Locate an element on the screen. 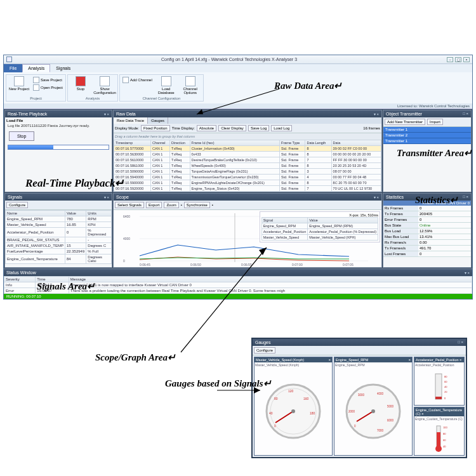  panel-scope: Scope▾ × Select Signals Export Zoom • Sy… is located at coordinates (248, 230).